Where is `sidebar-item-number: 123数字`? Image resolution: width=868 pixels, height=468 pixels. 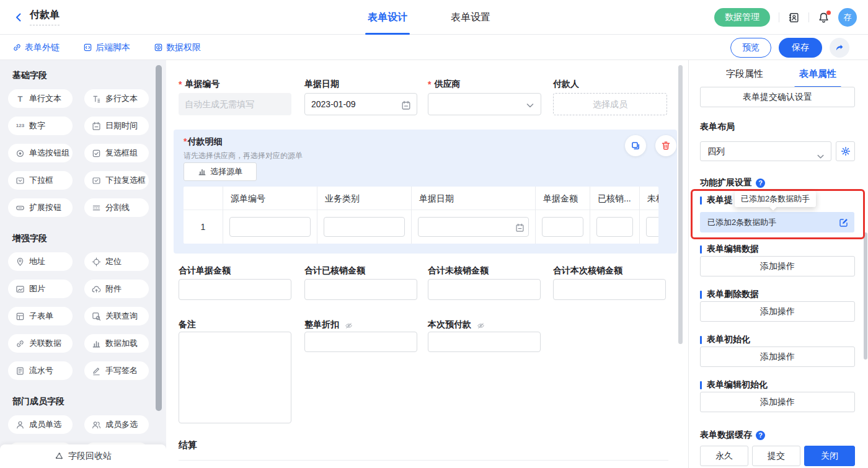
sidebar-item-number: 123数字 is located at coordinates (40, 126).